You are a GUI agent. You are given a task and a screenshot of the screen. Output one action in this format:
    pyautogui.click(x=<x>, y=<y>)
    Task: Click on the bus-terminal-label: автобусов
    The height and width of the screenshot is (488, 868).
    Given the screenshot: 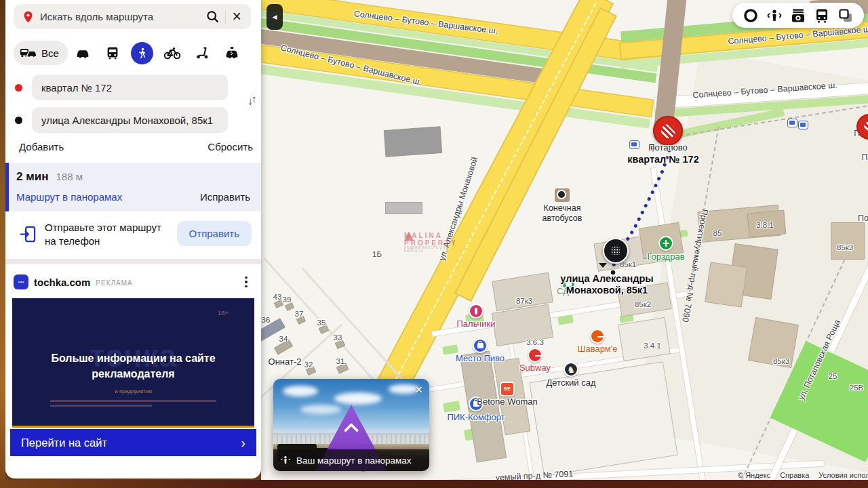 What is the action you would take?
    pyautogui.click(x=563, y=218)
    